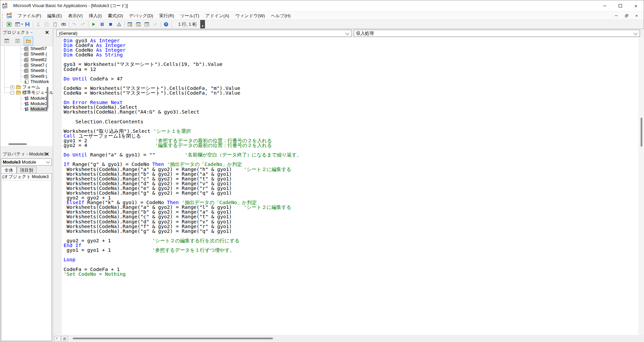 The width and height of the screenshot is (644, 342). I want to click on insert-userform-button, so click(18, 24).